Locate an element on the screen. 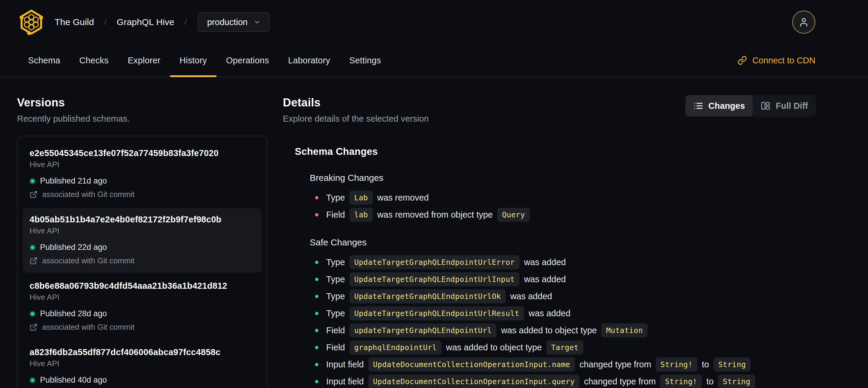  published-status-label: Published 22d ago is located at coordinates (73, 247).